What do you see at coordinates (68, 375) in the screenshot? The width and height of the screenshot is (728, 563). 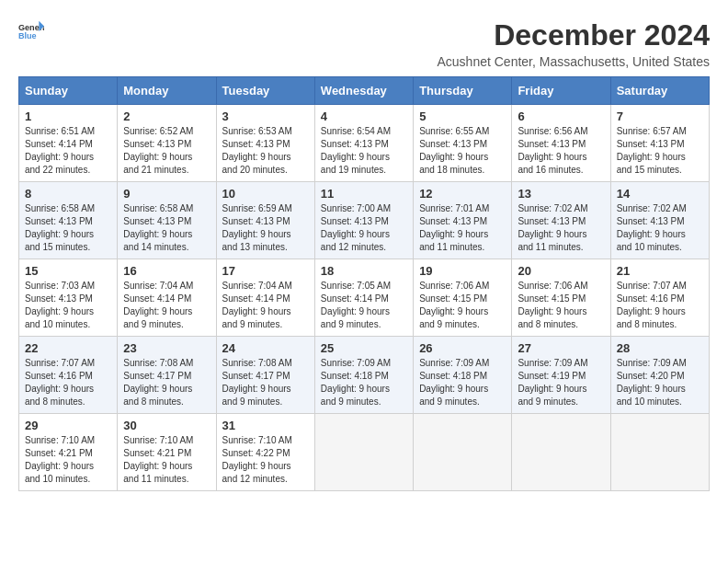 I see `calendar-cell: 22Sunrise: 7:07 AMSunset: 4:16 PMDayligh…` at bounding box center [68, 375].